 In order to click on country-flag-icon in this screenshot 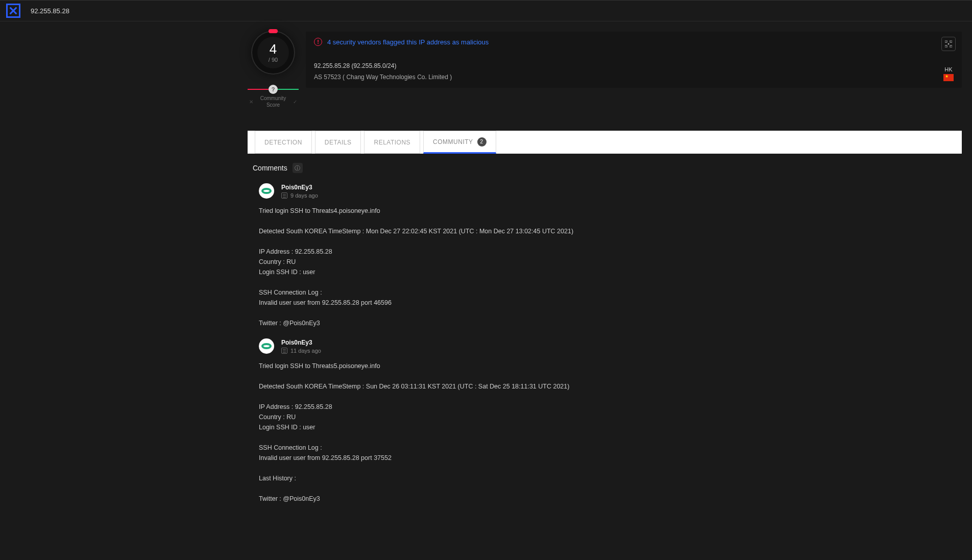, I will do `click(949, 78)`.